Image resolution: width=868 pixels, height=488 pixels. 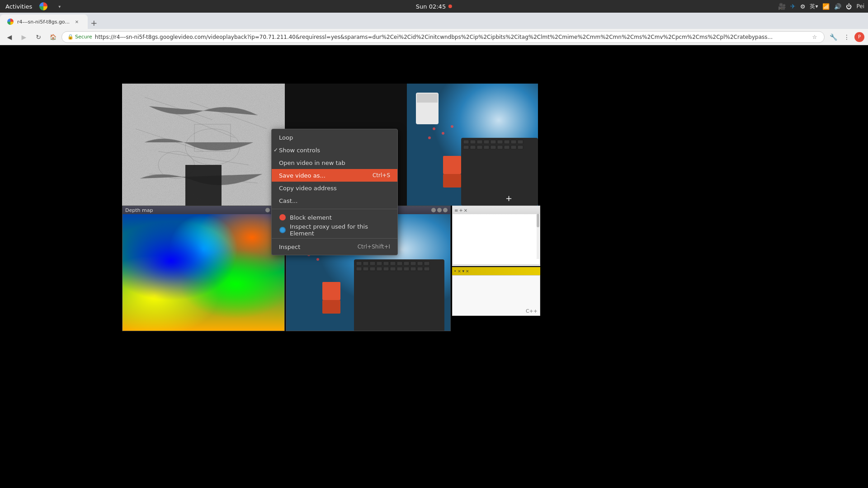 I want to click on frame-maximize-button, so click(x=439, y=210).